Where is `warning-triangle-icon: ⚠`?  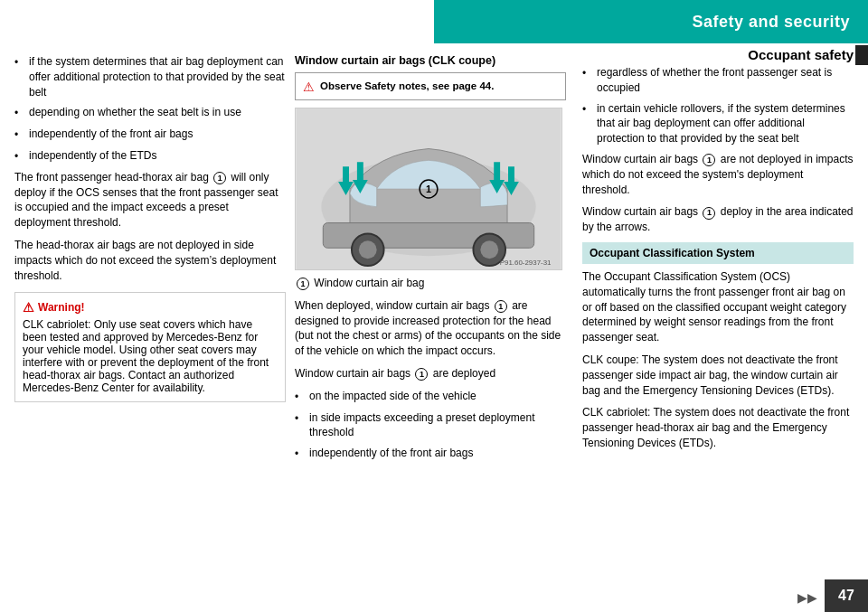 warning-triangle-icon: ⚠ is located at coordinates (29, 307).